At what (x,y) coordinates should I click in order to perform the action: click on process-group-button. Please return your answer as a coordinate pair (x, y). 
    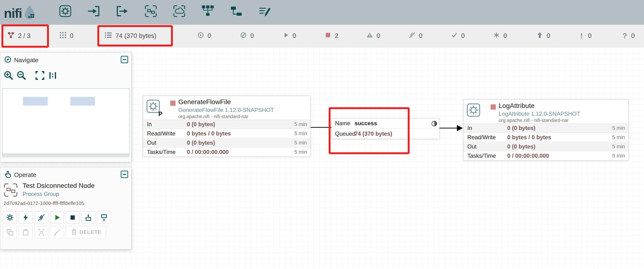
    Looking at the image, I should click on (151, 11).